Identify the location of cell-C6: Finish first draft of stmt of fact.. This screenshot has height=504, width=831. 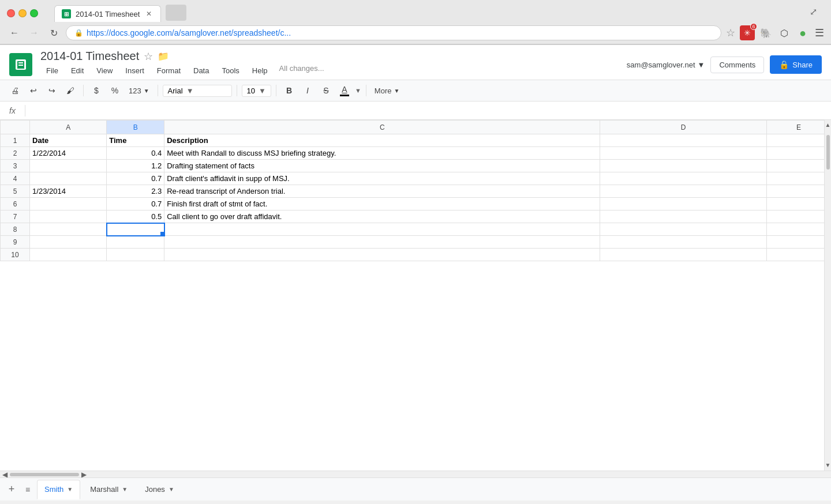
(382, 204).